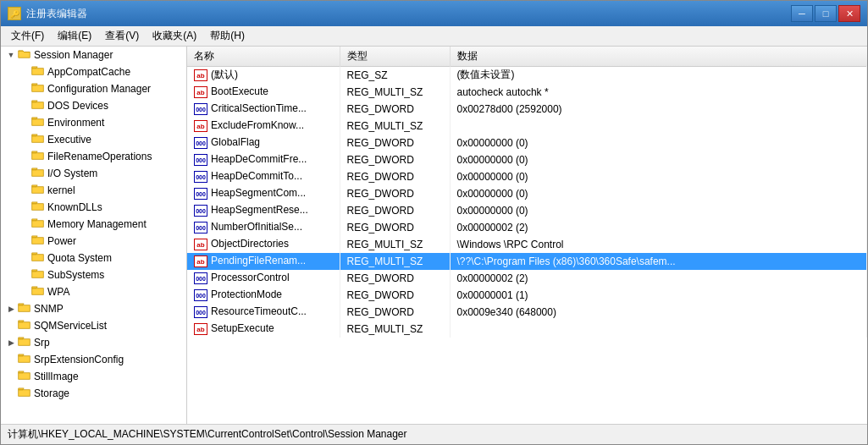 Image resolution: width=868 pixels, height=445 pixels. What do you see at coordinates (93, 173) in the screenshot?
I see `tree-item-io-system: I/O System` at bounding box center [93, 173].